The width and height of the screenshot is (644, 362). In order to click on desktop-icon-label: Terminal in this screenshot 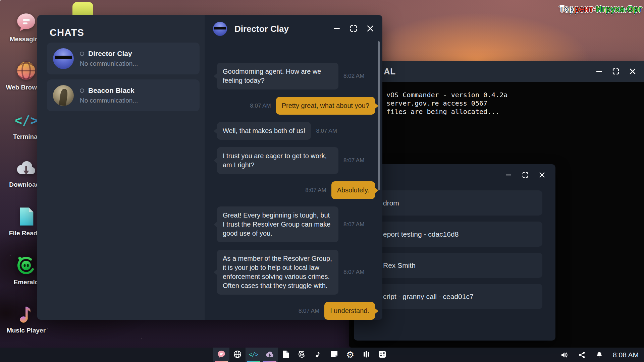, I will do `click(26, 137)`.